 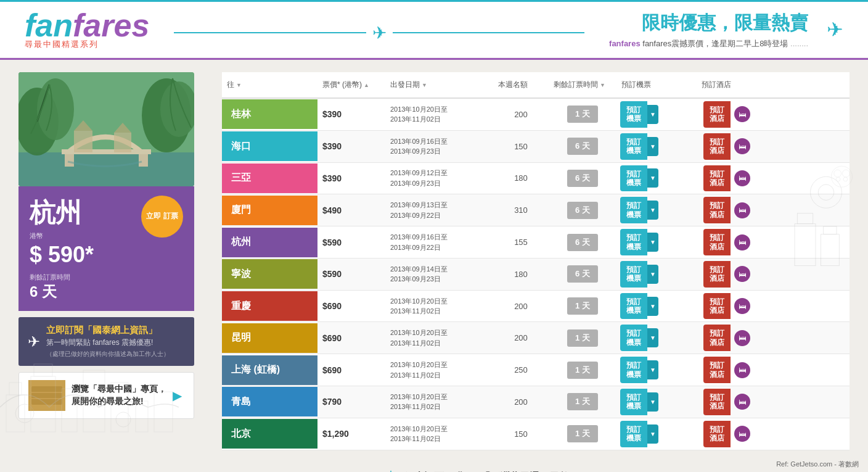 I want to click on table-row: 三亞 $390 2013年09月12日至2013年09月23日 180 6 天 …, so click(x=536, y=179).